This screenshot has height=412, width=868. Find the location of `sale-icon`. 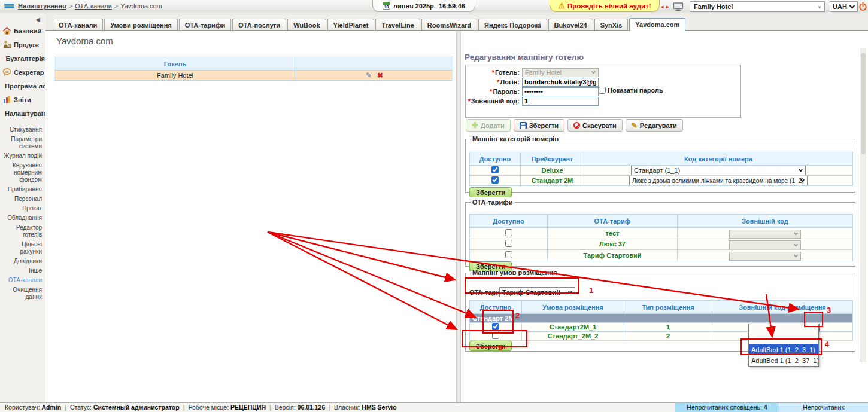

sale-icon is located at coordinates (7, 44).